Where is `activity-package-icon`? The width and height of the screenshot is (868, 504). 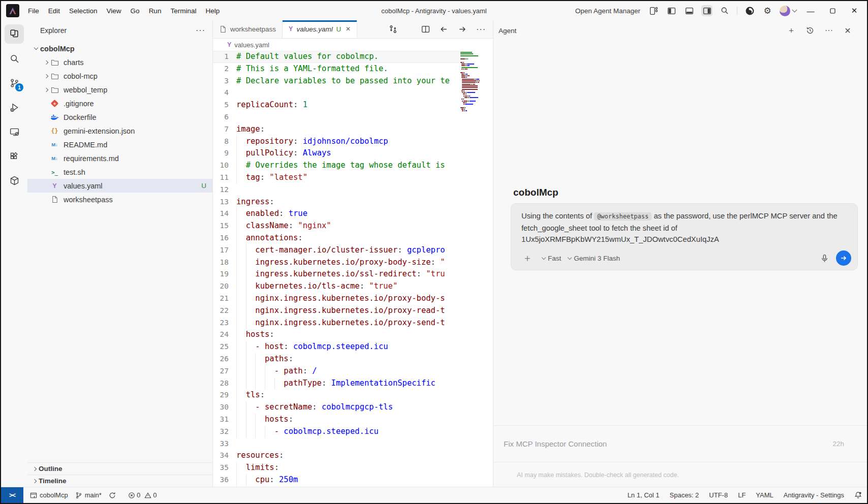 activity-package-icon is located at coordinates (14, 180).